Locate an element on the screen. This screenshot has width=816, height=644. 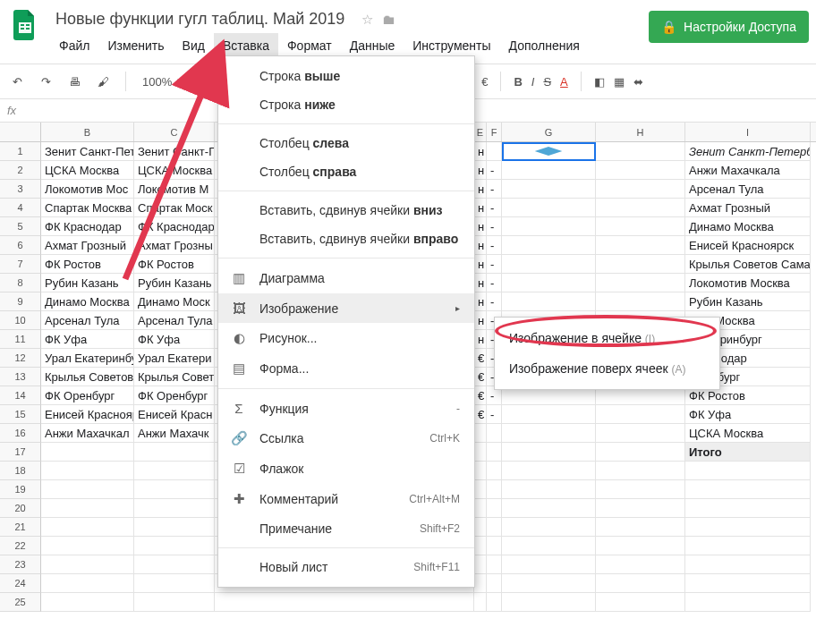
merge-icon: ⬌ is located at coordinates (639, 82).